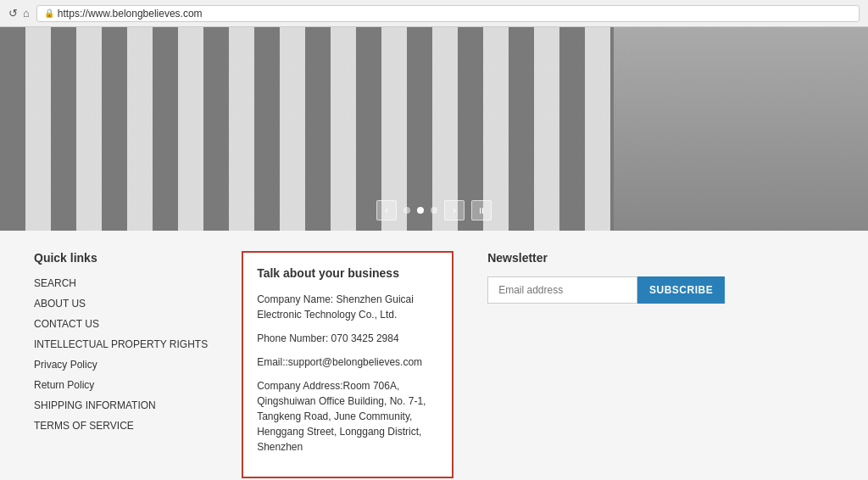 The height and width of the screenshot is (480, 868). I want to click on business-address: Company Address:Room 706A, Qingshuiwan O…, so click(348, 416).